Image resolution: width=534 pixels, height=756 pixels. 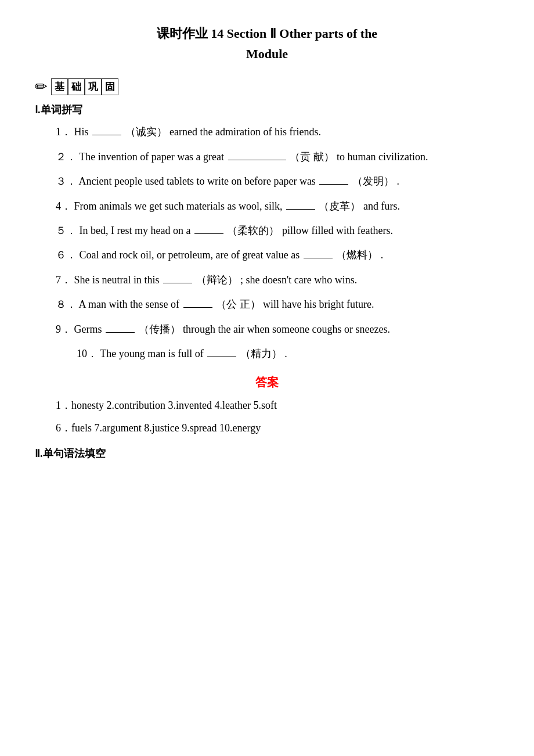 What do you see at coordinates (338, 231) in the screenshot?
I see `q5-suffix: pillow filled with feathers.` at bounding box center [338, 231].